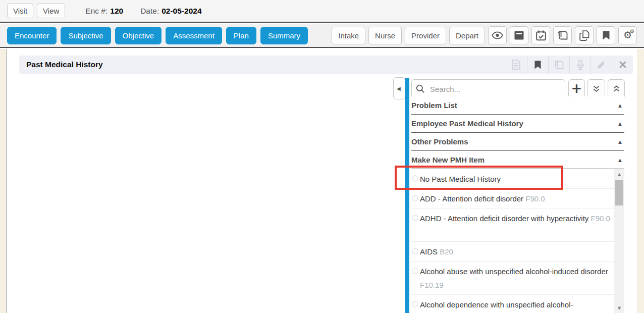 The image size is (644, 313). I want to click on note-button, so click(516, 65).